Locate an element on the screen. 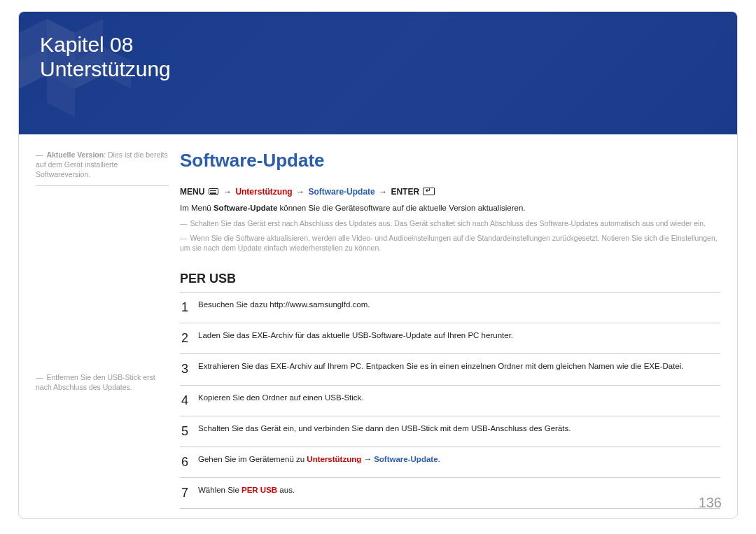  step-text: Laden Sie das EXE-Archiv für das aktuell… is located at coordinates (459, 339).